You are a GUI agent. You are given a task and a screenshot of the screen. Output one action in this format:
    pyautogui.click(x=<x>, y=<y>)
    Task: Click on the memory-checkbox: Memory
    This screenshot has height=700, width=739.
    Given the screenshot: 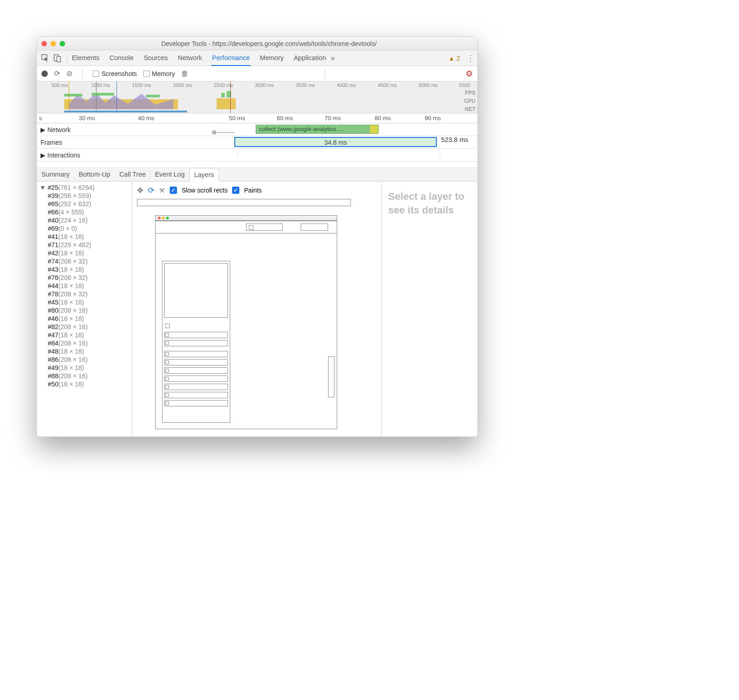 What is the action you would take?
    pyautogui.click(x=159, y=74)
    